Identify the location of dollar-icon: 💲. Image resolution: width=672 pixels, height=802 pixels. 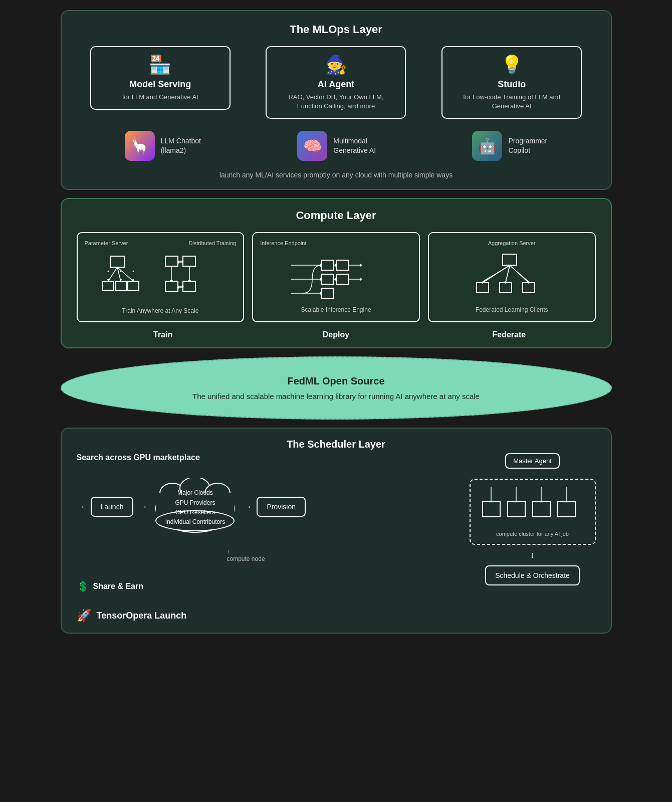
(83, 586).